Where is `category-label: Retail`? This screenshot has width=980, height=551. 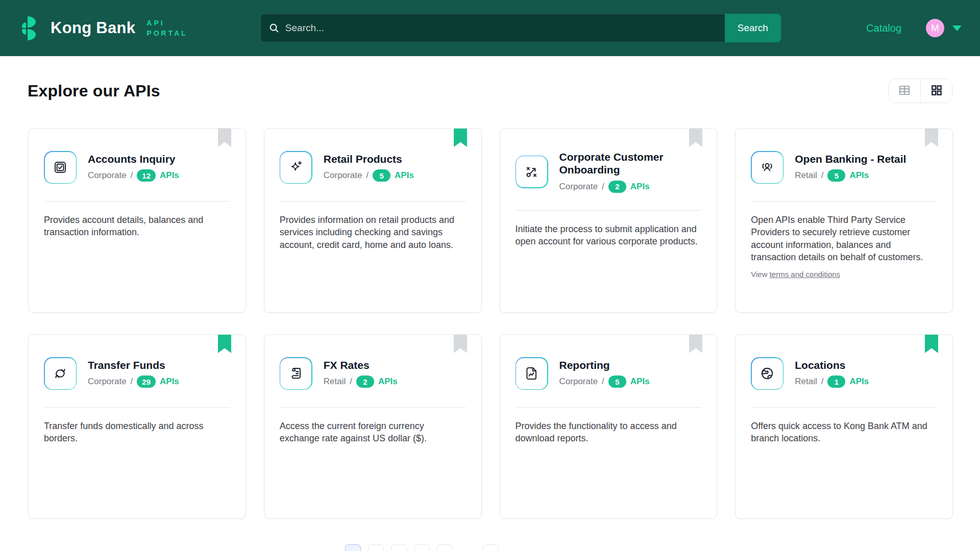
category-label: Retail is located at coordinates (805, 176).